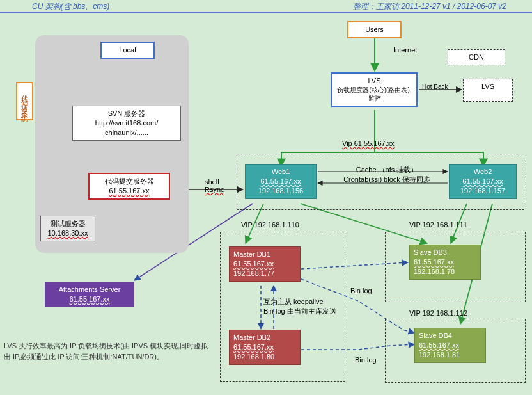 The width and height of the screenshot is (532, 395). What do you see at coordinates (439, 225) in the screenshot?
I see `vip-right-top-label: VIP 192.168.1.111` at bounding box center [439, 225].